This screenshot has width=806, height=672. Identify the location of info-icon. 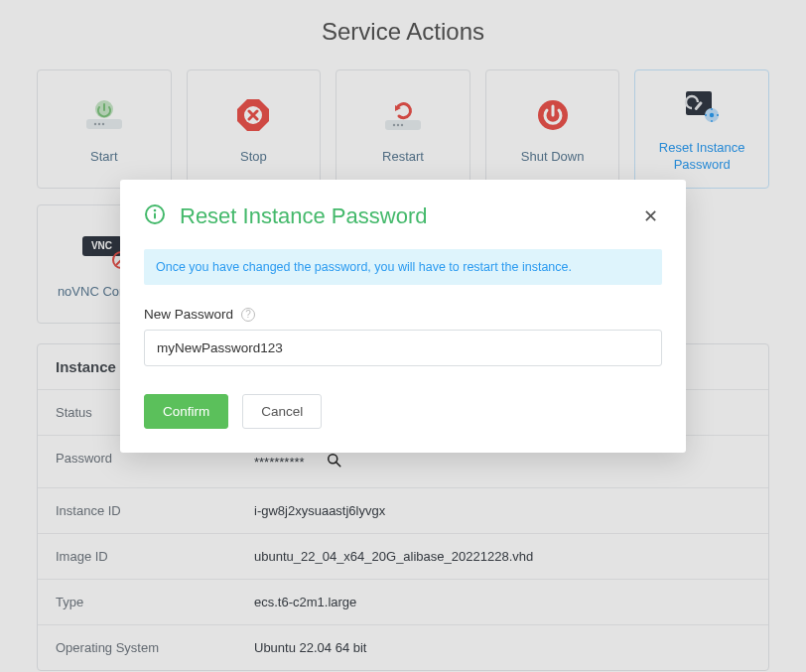
(155, 216).